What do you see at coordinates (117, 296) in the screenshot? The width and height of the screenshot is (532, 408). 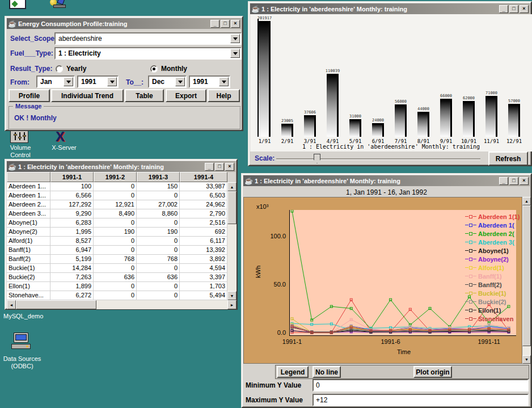 I see `table-row: Stonehave...6,272005,494` at bounding box center [117, 296].